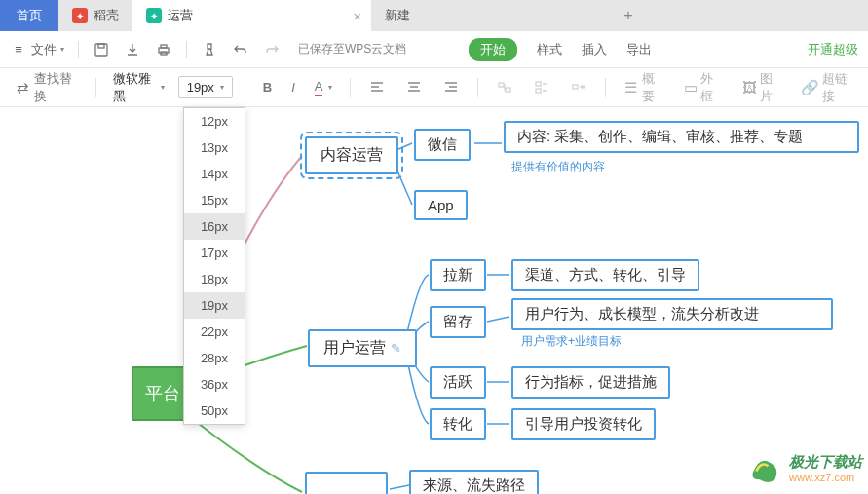  What do you see at coordinates (560, 50) in the screenshot?
I see `menu-group: 开始 样式 插入 导出` at bounding box center [560, 50].